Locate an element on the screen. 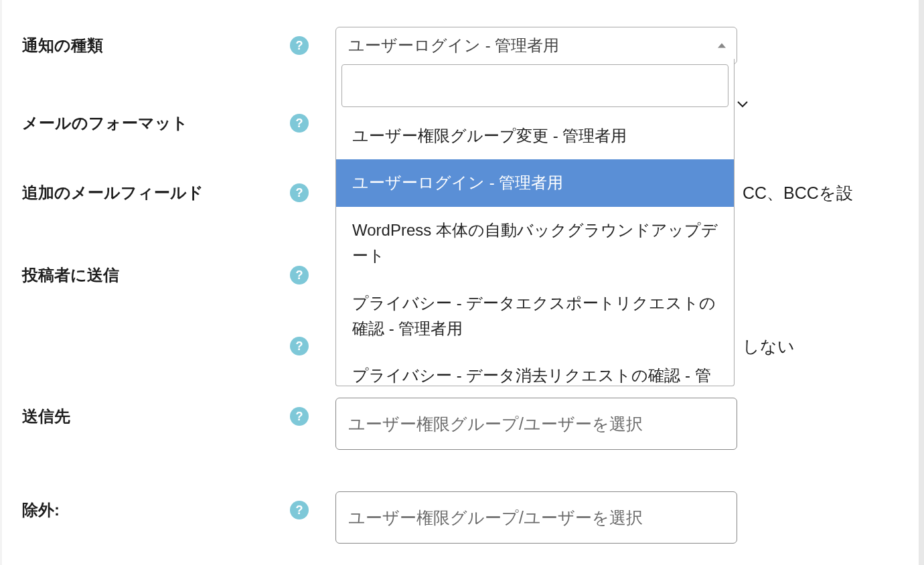  chevron-up-icon is located at coordinates (722, 46).